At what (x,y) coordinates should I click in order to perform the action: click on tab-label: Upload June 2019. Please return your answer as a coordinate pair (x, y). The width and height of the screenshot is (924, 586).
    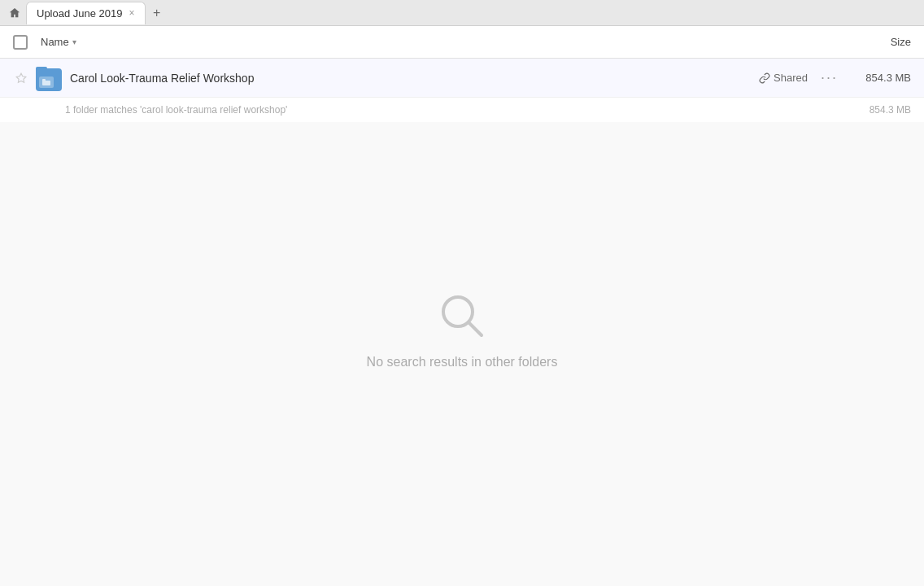
    Looking at the image, I should click on (80, 13).